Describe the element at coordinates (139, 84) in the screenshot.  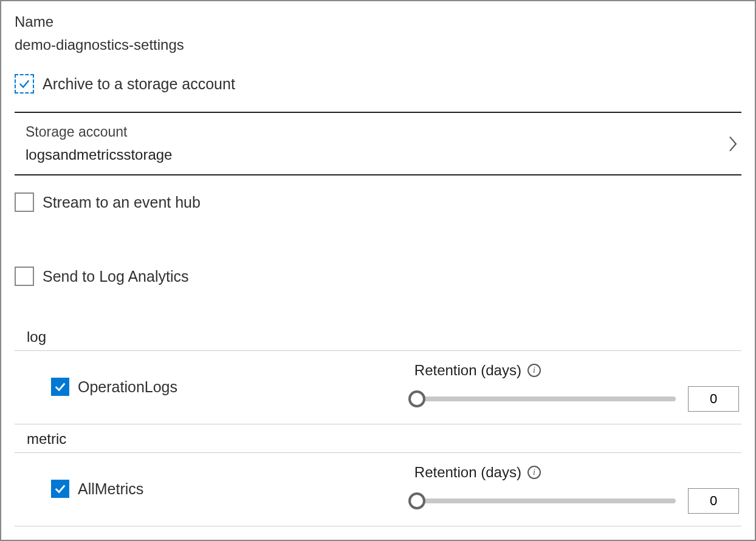
I see `archive-storage-label: Archive to a storage account` at that location.